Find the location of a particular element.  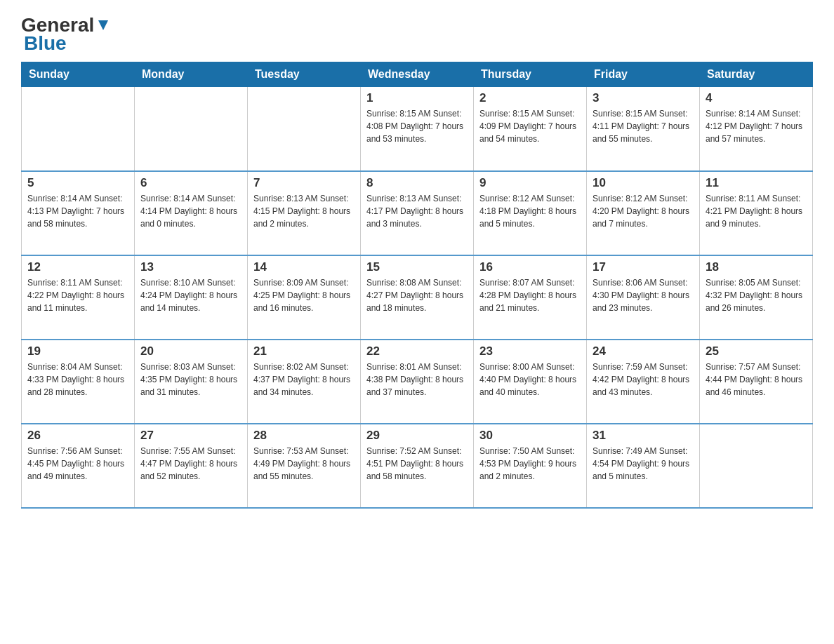

day-number: 8 is located at coordinates (417, 183).